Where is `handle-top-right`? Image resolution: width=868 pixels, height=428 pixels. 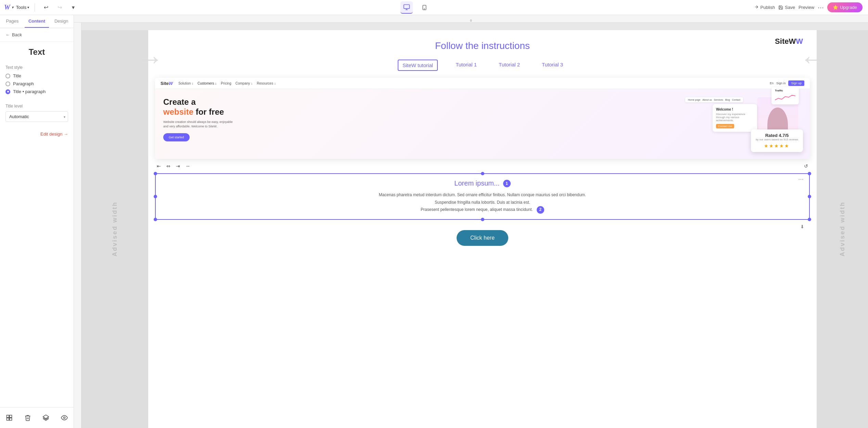 handle-top-right is located at coordinates (809, 174).